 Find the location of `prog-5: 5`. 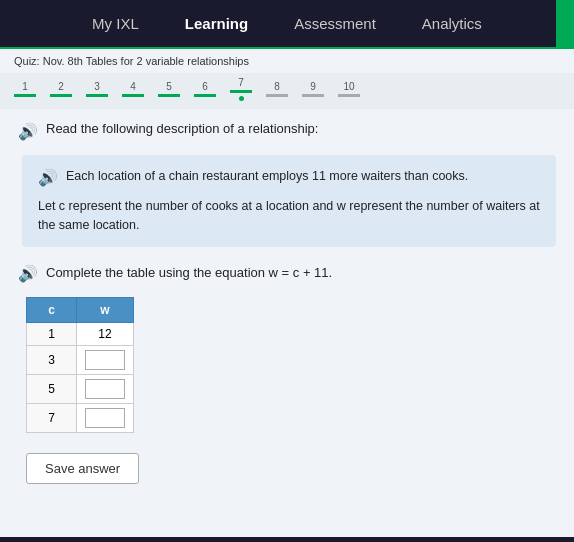

prog-5: 5 is located at coordinates (169, 89).